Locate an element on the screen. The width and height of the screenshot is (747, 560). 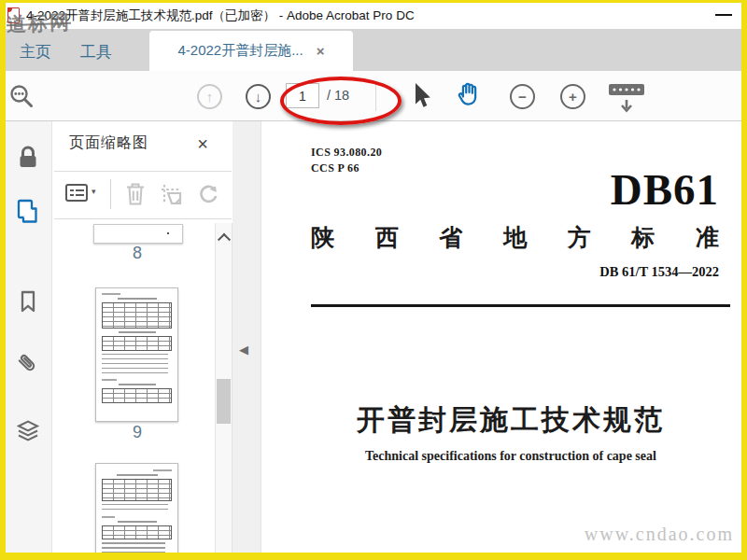
panel-title: 页面缩略图 is located at coordinates (108, 144).